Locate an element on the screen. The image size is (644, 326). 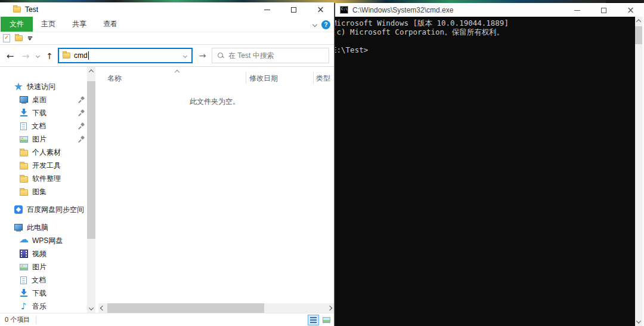
column-header-date-modified: 修改日期 is located at coordinates (264, 79).